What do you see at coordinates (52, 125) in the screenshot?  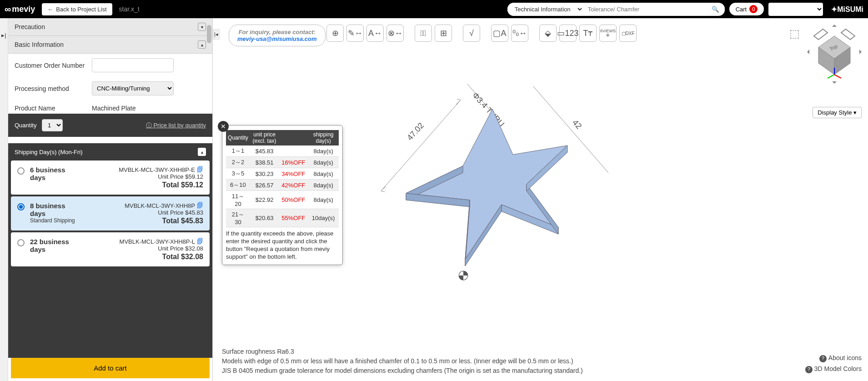 I see `quantity-select: 1` at bounding box center [52, 125].